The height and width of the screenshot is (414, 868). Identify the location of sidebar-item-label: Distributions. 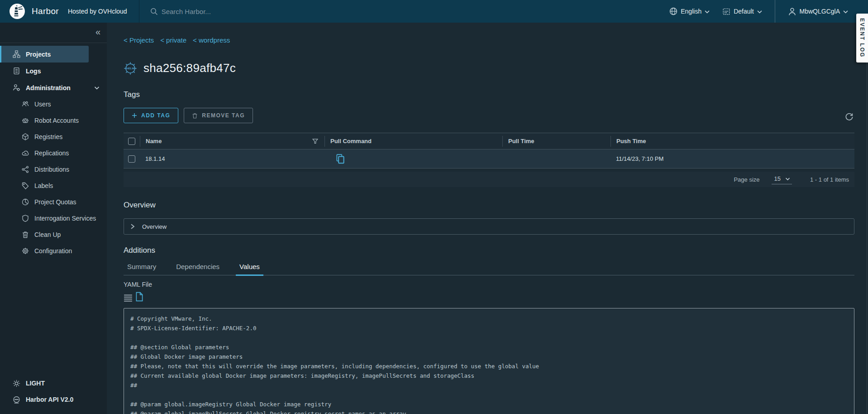
(52, 169).